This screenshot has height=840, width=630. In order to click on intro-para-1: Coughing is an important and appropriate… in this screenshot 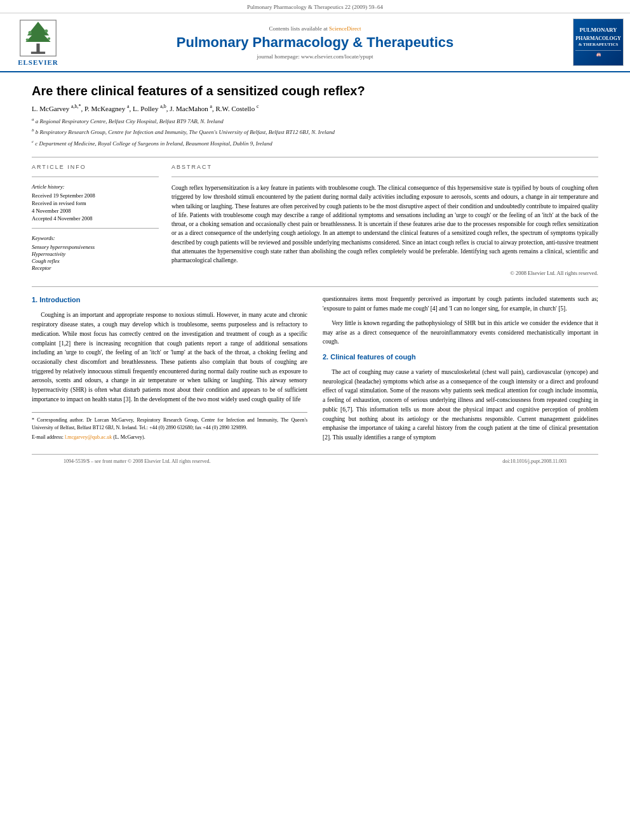, I will do `click(170, 357)`.